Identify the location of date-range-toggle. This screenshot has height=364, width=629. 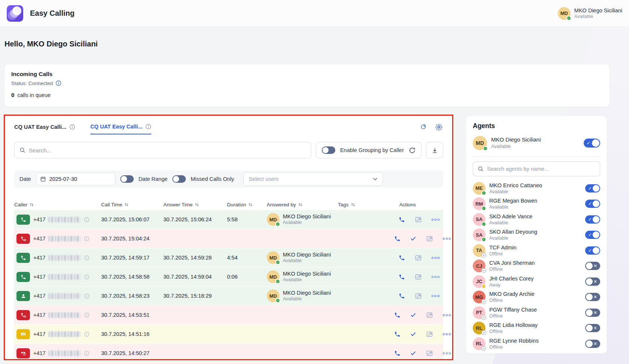
(127, 179).